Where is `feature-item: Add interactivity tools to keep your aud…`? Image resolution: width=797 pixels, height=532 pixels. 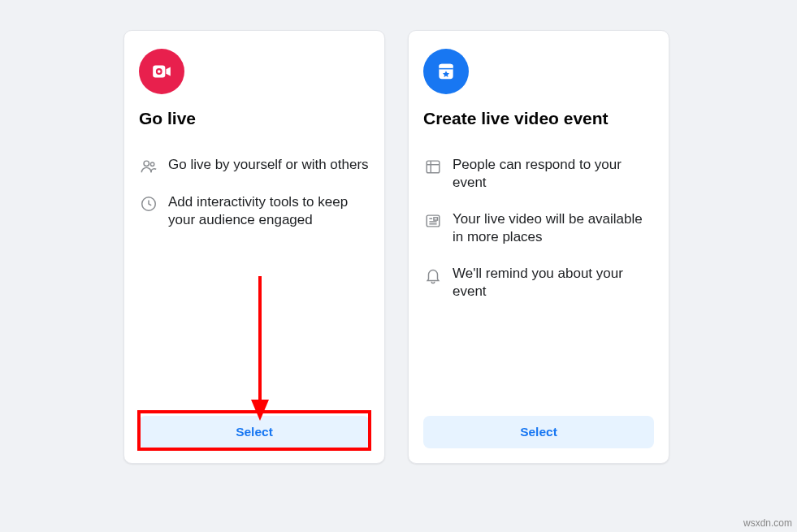 feature-item: Add interactivity tools to keep your aud… is located at coordinates (254, 211).